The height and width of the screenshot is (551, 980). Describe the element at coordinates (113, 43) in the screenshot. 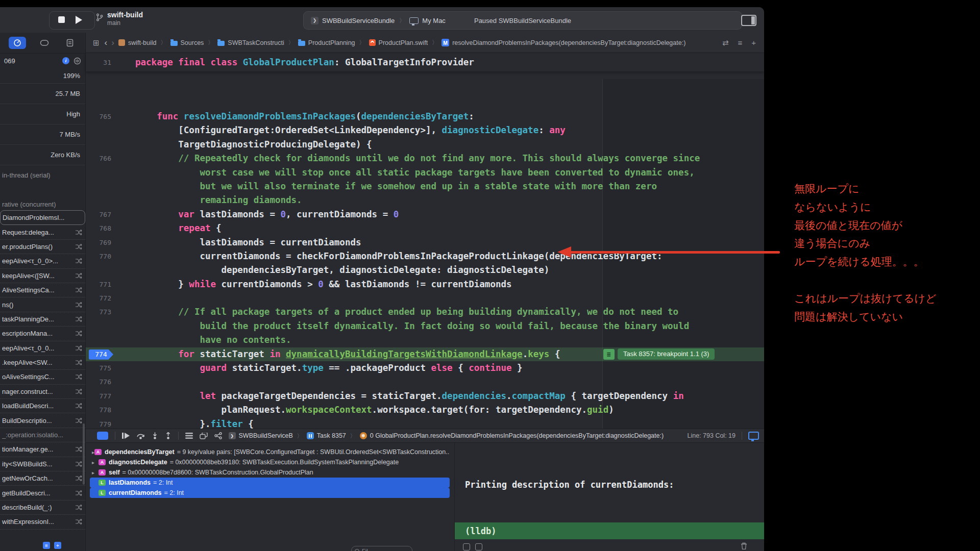

I see `forward-button: ›` at that location.